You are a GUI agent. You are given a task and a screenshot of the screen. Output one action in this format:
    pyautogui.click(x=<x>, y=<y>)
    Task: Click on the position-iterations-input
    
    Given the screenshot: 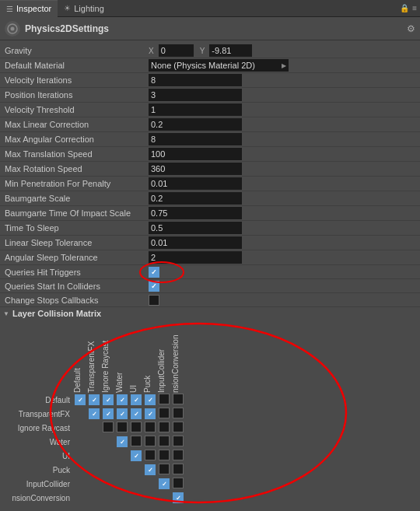 What is the action you would take?
    pyautogui.click(x=195, y=95)
    